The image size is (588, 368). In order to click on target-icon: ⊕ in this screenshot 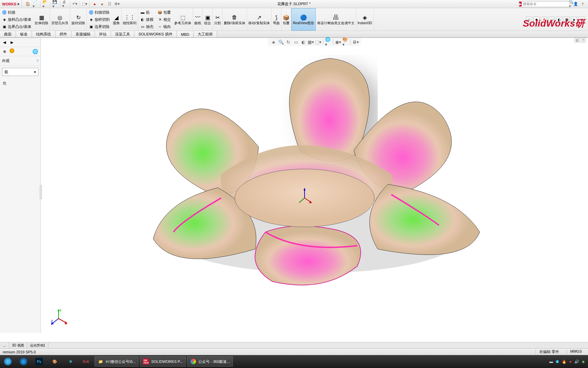, I will do `click(4, 51)`.